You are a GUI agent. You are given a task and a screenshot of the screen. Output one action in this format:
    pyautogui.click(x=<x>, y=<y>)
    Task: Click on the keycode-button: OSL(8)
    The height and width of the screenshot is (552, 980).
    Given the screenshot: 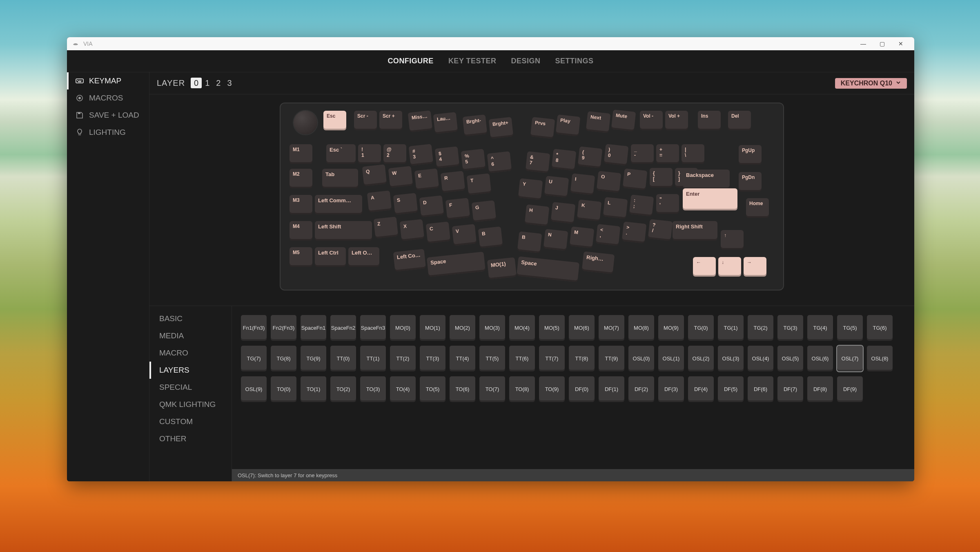 What is the action you would take?
    pyautogui.click(x=880, y=359)
    